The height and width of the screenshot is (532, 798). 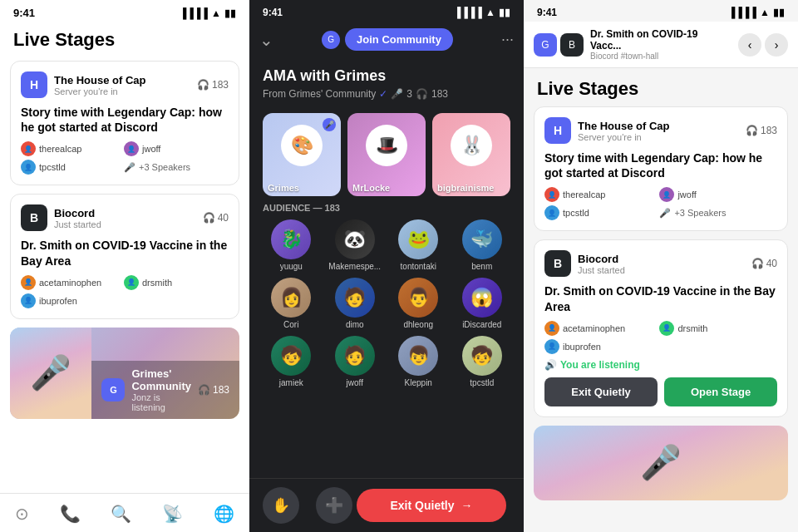 I want to click on audience-name: dimo, so click(x=355, y=324).